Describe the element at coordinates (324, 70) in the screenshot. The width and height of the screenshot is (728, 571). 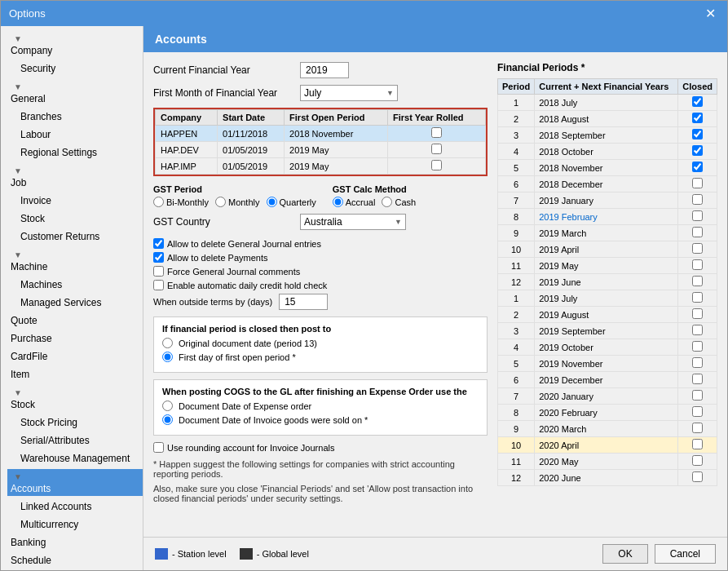
I see `fy-input` at that location.